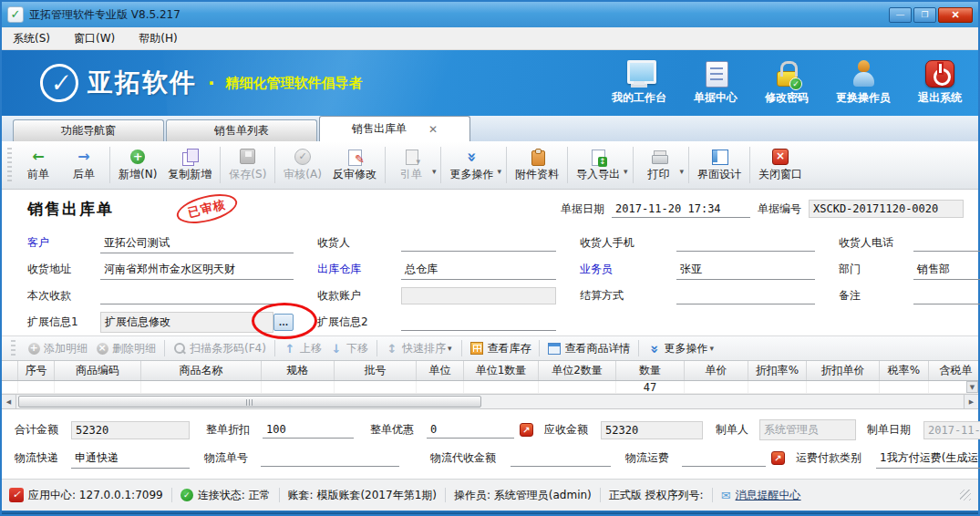 This screenshot has width=980, height=516. Describe the element at coordinates (780, 166) in the screenshot. I see `close-window-button: 关闭窗口` at that location.